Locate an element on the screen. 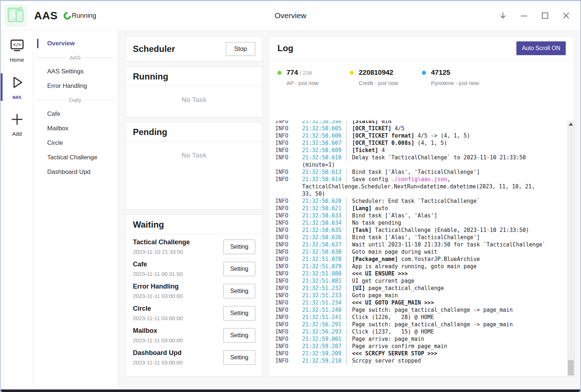 The image size is (581, 392). stat-dot-icon is located at coordinates (280, 73).